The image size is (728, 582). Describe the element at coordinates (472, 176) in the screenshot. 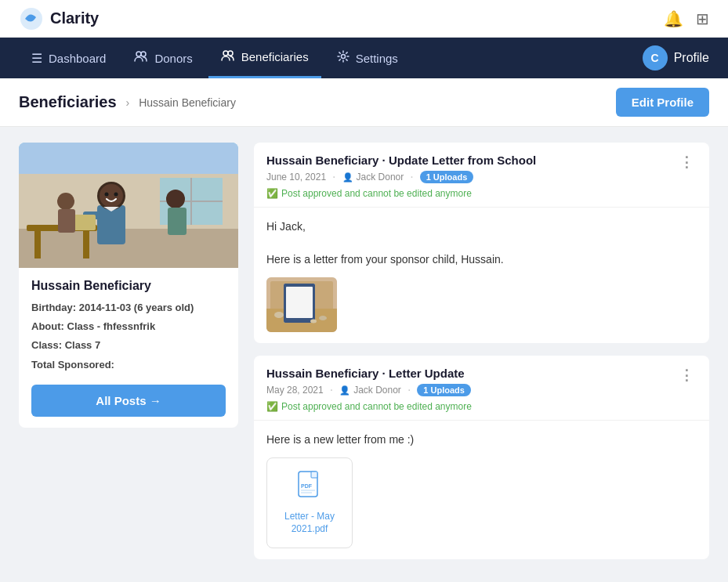

I see `post-meta-1: Hussain Beneficiary · Update Letter from…` at that location.